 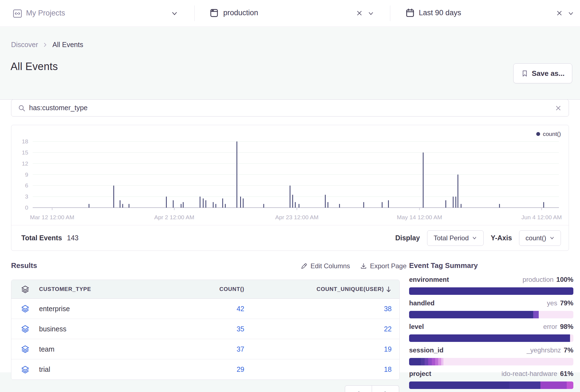 I want to click on bookmark-icon, so click(x=525, y=74).